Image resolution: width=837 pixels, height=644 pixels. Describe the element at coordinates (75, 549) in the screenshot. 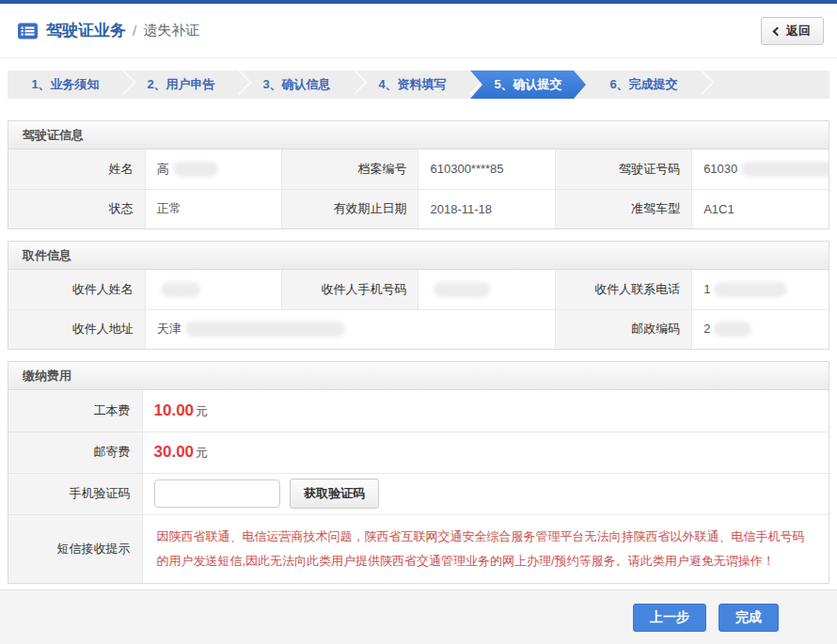

I see `field-label: 短信接收提示` at that location.